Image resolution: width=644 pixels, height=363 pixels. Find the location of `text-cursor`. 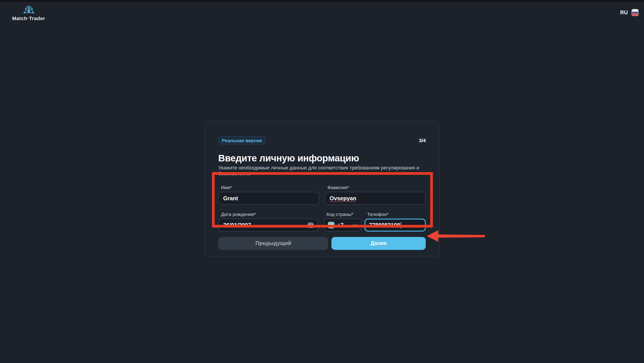

text-cursor is located at coordinates (401, 225).